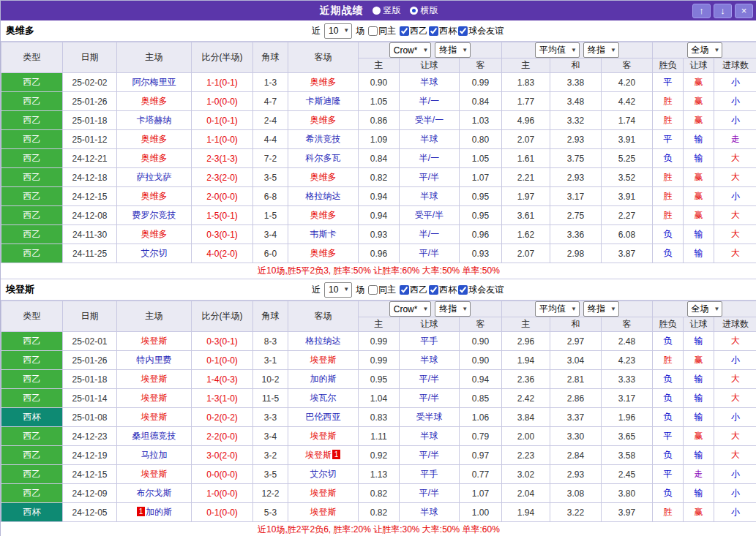 The height and width of the screenshot is (536, 756). What do you see at coordinates (405, 309) in the screenshot?
I see `bookmaker-value: Crow*` at bounding box center [405, 309].